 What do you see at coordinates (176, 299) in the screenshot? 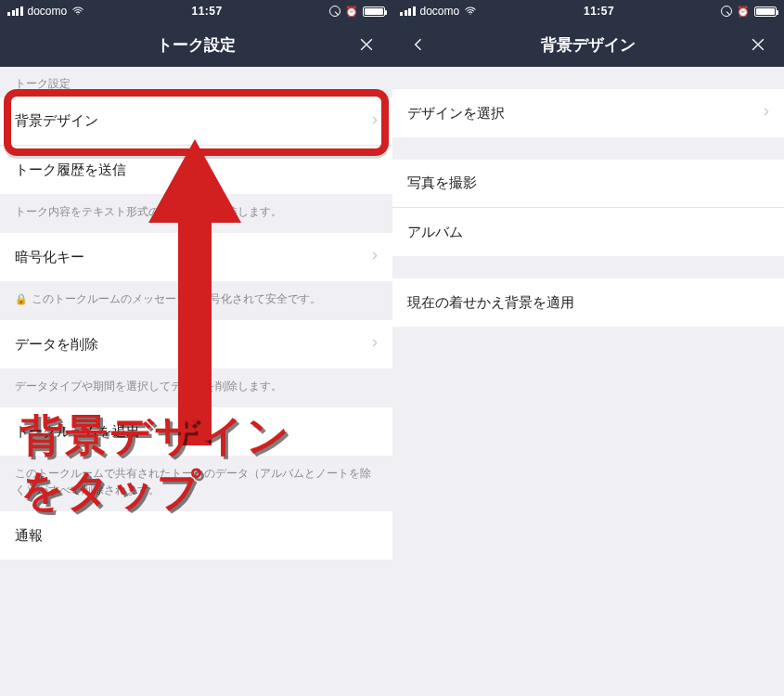
I see `helper-text: このトークルームのメッセージは暗号化されて安全です。` at bounding box center [176, 299].